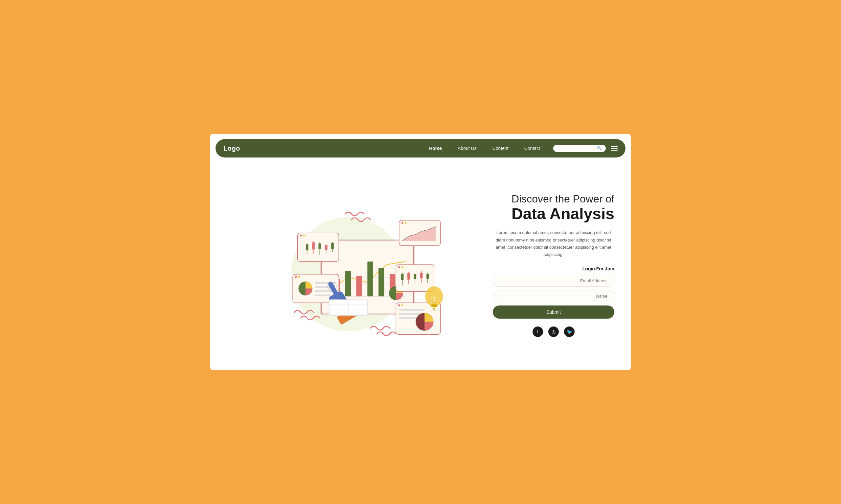 This screenshot has height=504, width=841. Describe the element at coordinates (351, 265) in the screenshot. I see `illustration-panel` at that location.